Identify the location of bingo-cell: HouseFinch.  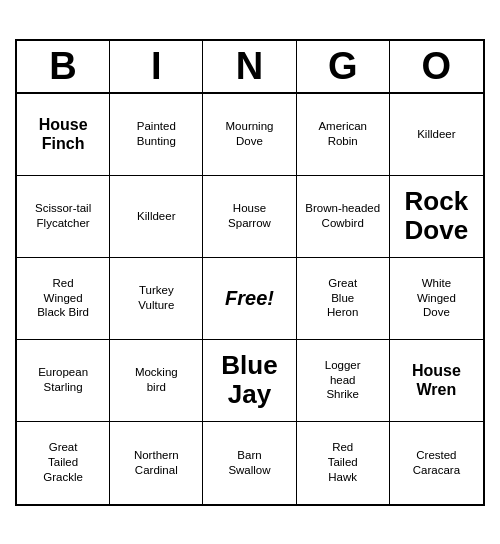
(64, 135).